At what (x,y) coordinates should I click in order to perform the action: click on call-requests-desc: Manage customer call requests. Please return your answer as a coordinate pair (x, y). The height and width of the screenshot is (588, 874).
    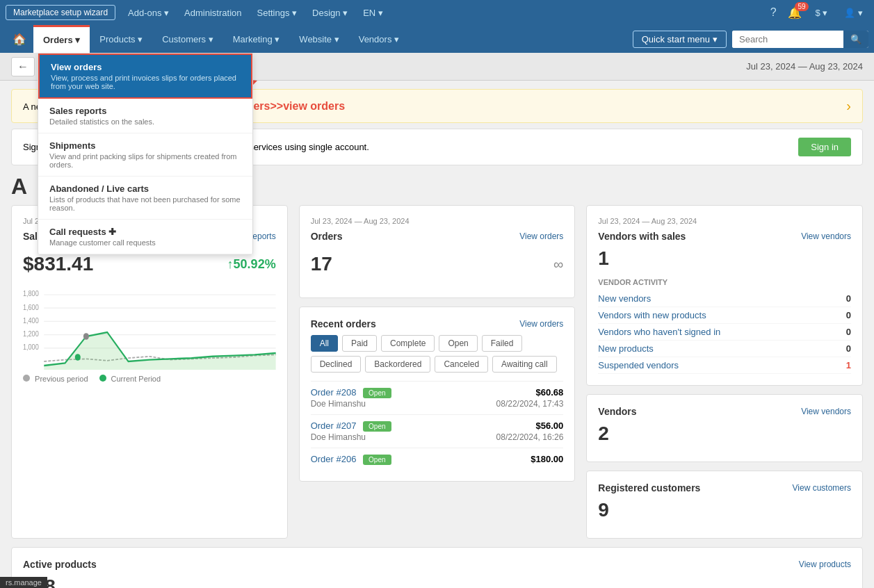
    Looking at the image, I should click on (145, 243).